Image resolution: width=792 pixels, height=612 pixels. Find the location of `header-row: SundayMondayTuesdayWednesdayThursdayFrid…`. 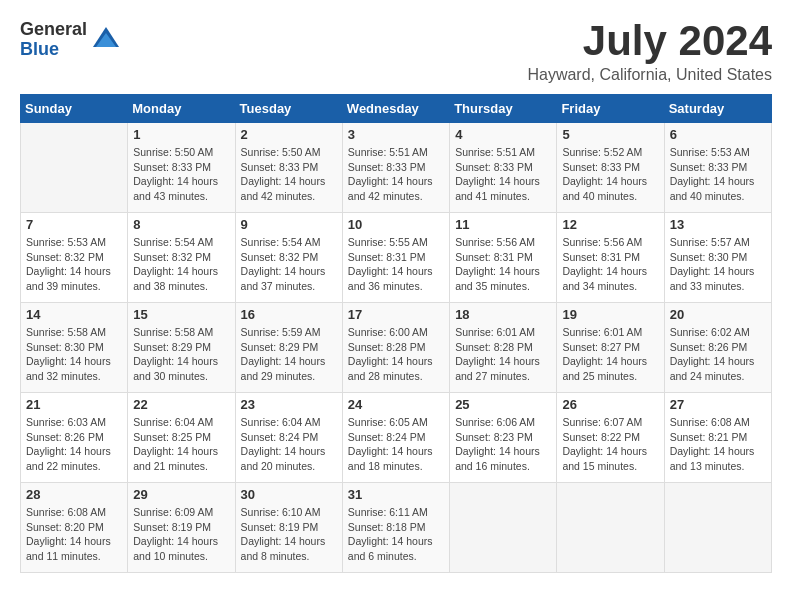

header-row: SundayMondayTuesdayWednesdayThursdayFrid… is located at coordinates (396, 109).